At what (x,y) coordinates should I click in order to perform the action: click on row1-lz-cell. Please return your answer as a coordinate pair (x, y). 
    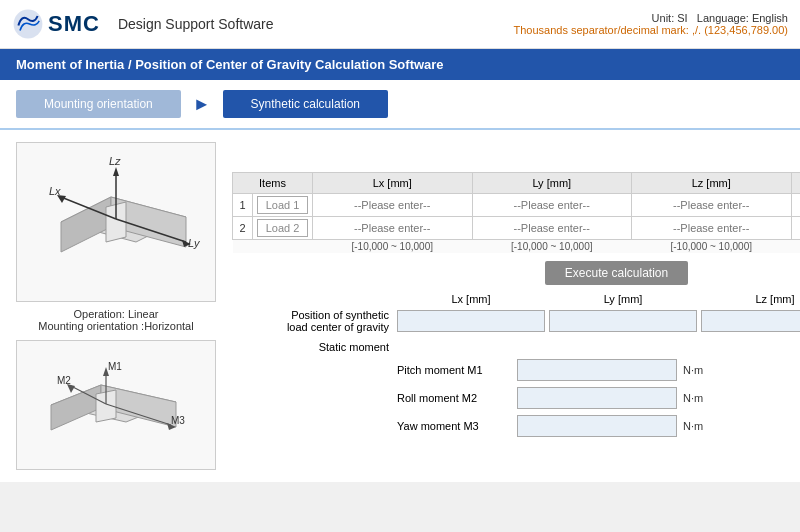
    Looking at the image, I should click on (712, 206).